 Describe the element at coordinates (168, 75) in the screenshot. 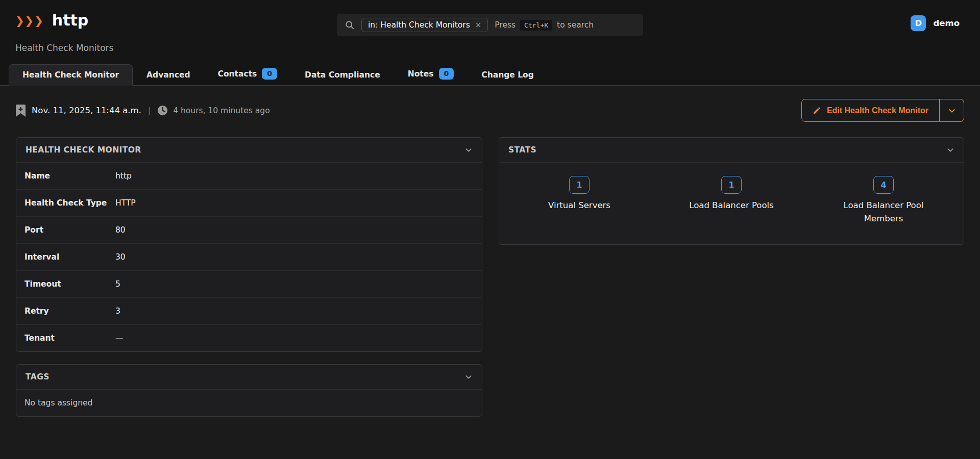

I see `tab-label: Advanced` at that location.